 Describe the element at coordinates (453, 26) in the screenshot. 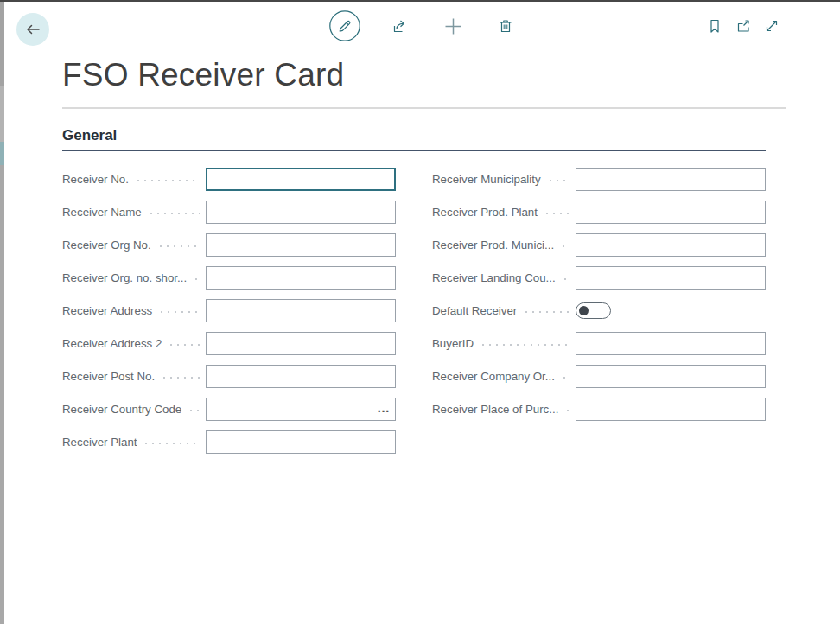

I see `new-button` at that location.